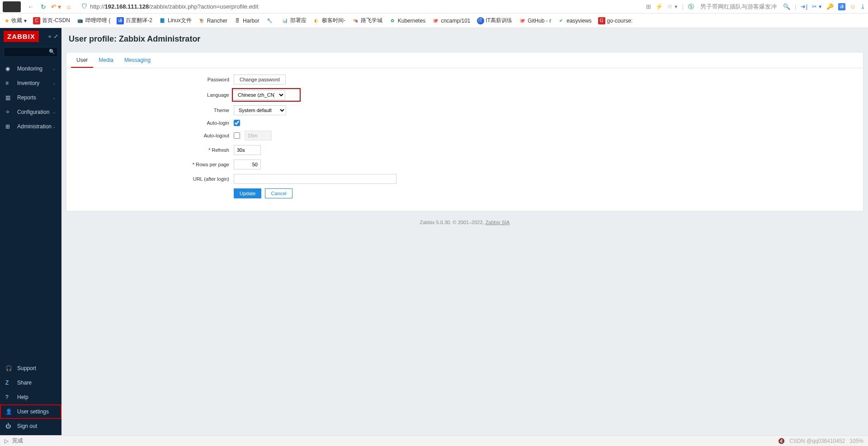  I want to click on address-bar: ⛉ http://192.168.111.128/zabbix/zabbix.p…, so click(361, 7).